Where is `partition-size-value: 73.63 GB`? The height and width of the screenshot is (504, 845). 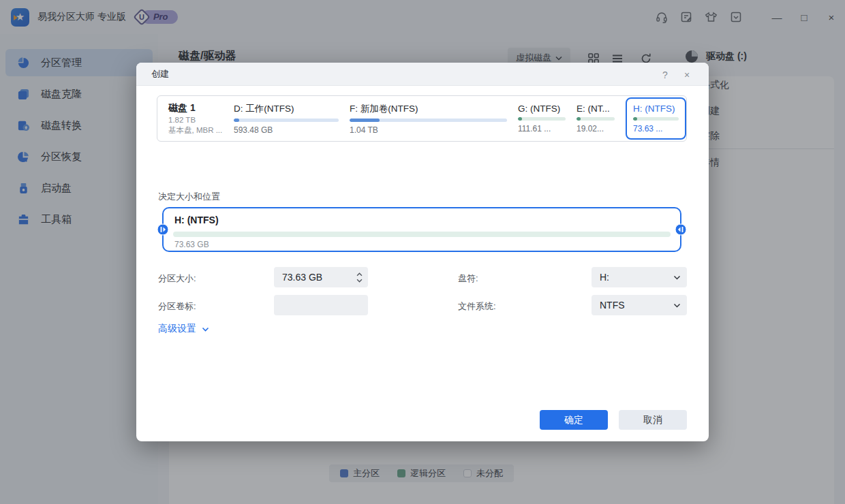
partition-size-value: 73.63 GB is located at coordinates (315, 277).